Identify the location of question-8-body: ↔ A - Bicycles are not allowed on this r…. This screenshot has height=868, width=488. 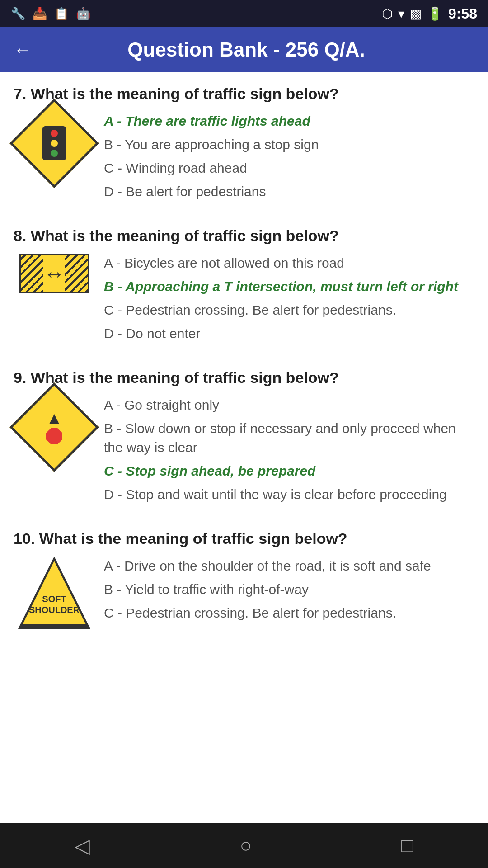
(244, 298).